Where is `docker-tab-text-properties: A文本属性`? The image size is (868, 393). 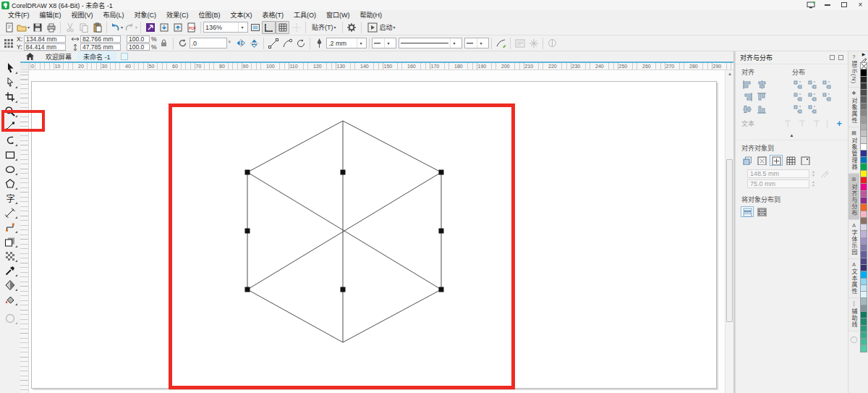 docker-tab-text-properties: A文本属性 is located at coordinates (854, 279).